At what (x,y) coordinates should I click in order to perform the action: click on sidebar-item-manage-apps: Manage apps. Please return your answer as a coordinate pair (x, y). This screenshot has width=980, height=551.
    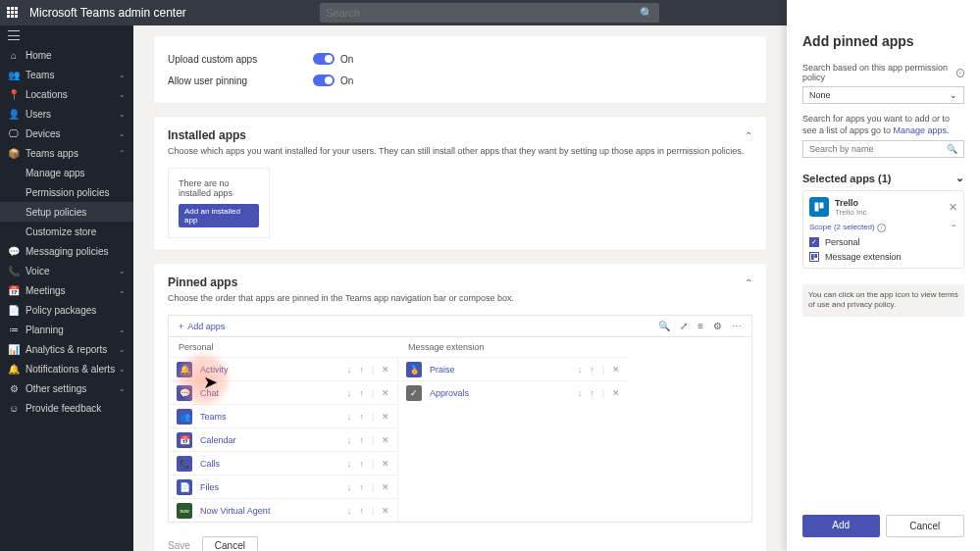
    Looking at the image, I should click on (67, 173).